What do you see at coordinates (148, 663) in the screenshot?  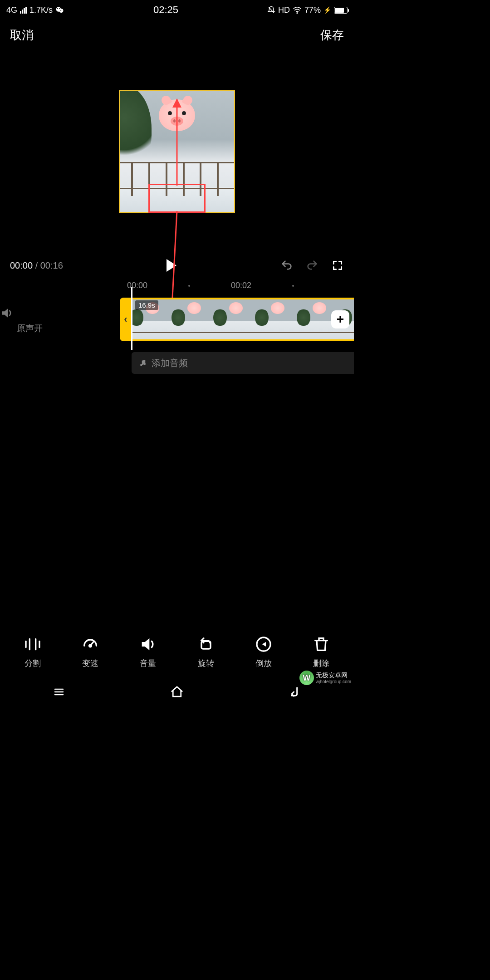 I see `tool-volume-label: 音量` at bounding box center [148, 663].